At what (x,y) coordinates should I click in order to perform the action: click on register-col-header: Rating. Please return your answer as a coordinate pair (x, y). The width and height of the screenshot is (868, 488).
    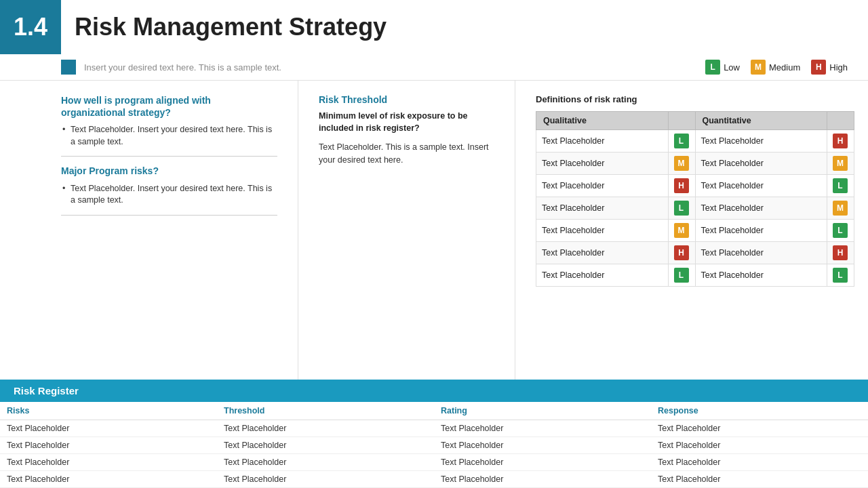
    Looking at the image, I should click on (542, 411).